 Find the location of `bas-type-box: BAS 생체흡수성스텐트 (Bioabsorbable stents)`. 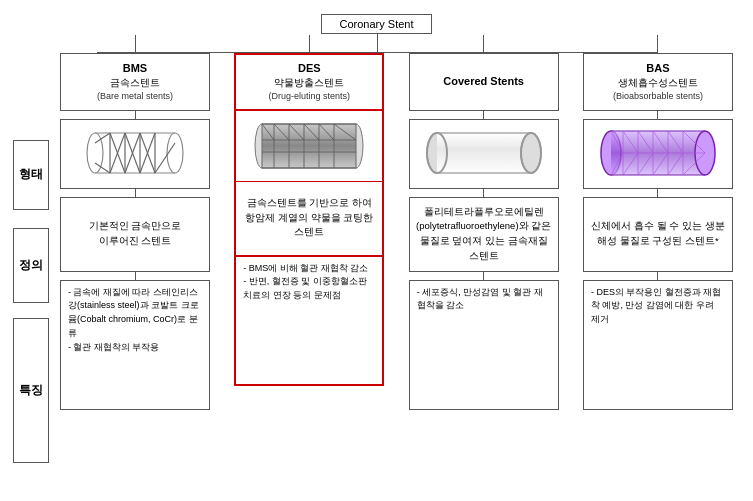

bas-type-box: BAS 생체흡수성스텐트 (Bioabsorbable stents) is located at coordinates (658, 82).